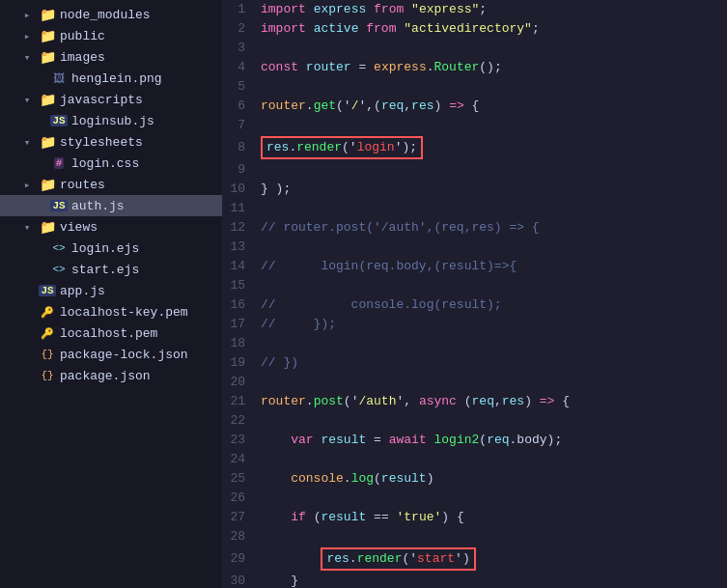  What do you see at coordinates (475, 579) in the screenshot?
I see `code-line-30: 30 }` at bounding box center [475, 579].